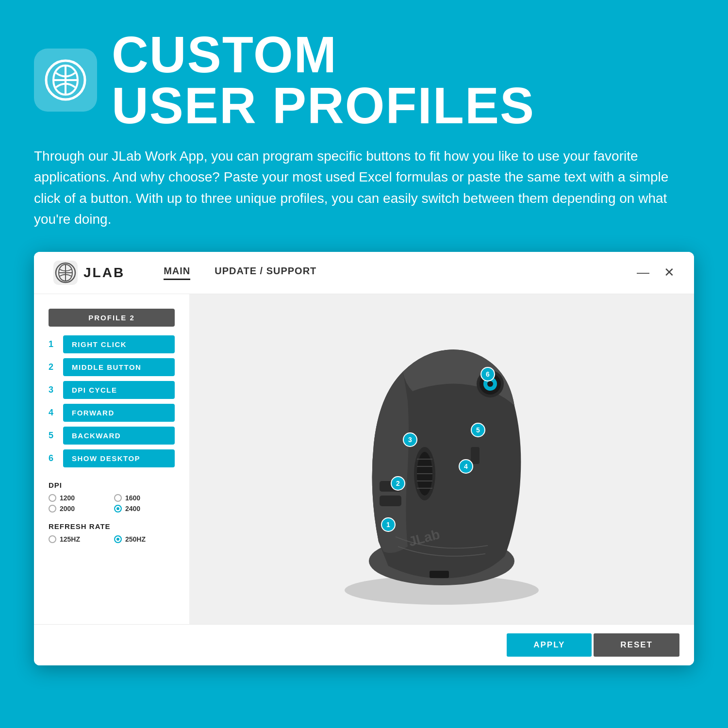  What do you see at coordinates (66, 80) in the screenshot?
I see `app-logo-icon` at bounding box center [66, 80].